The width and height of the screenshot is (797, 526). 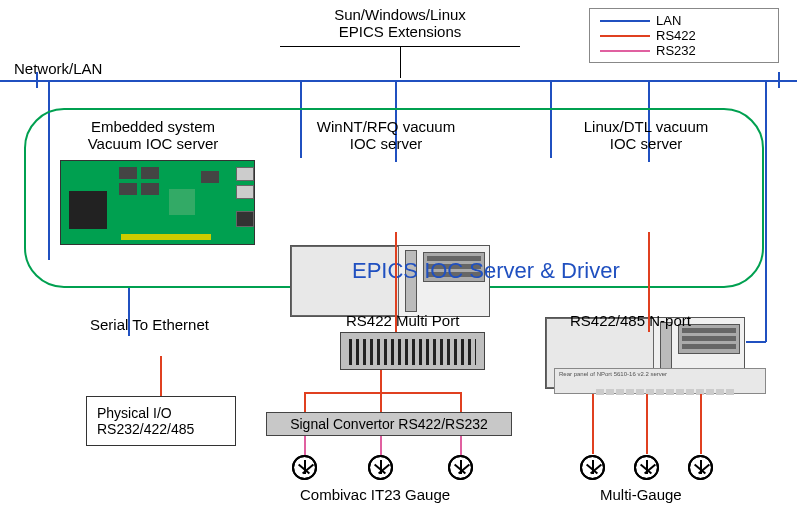 I want to click on winnt-line1: WinNT/RFQ vacuum, so click(x=386, y=126).